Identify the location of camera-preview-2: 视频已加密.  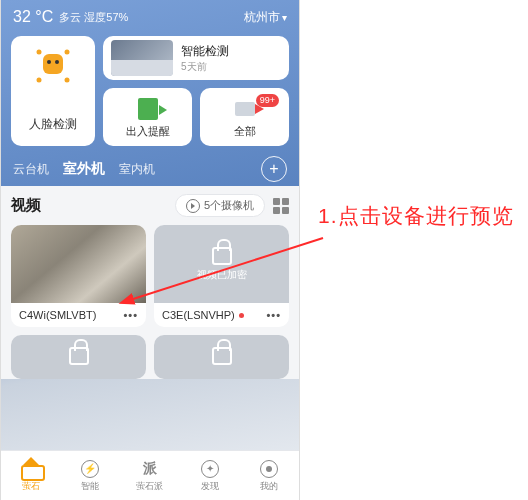
(222, 264).